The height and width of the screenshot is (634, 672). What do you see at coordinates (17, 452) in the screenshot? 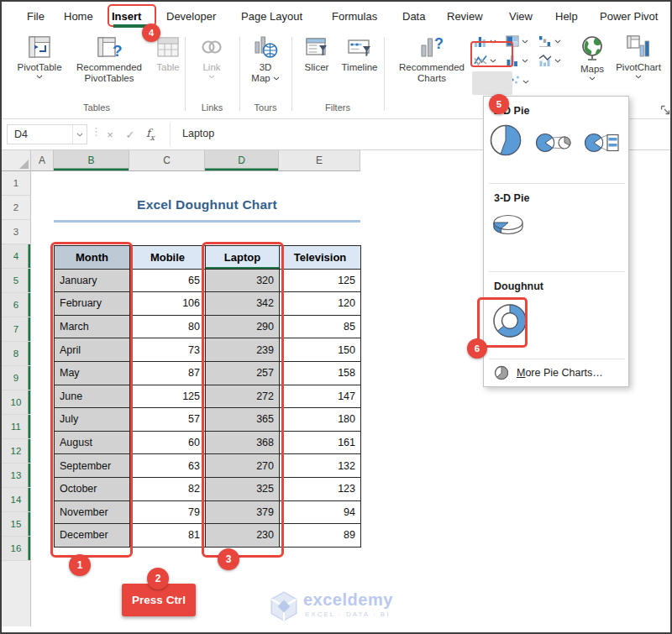
I see `row-header-12: 12` at bounding box center [17, 452].